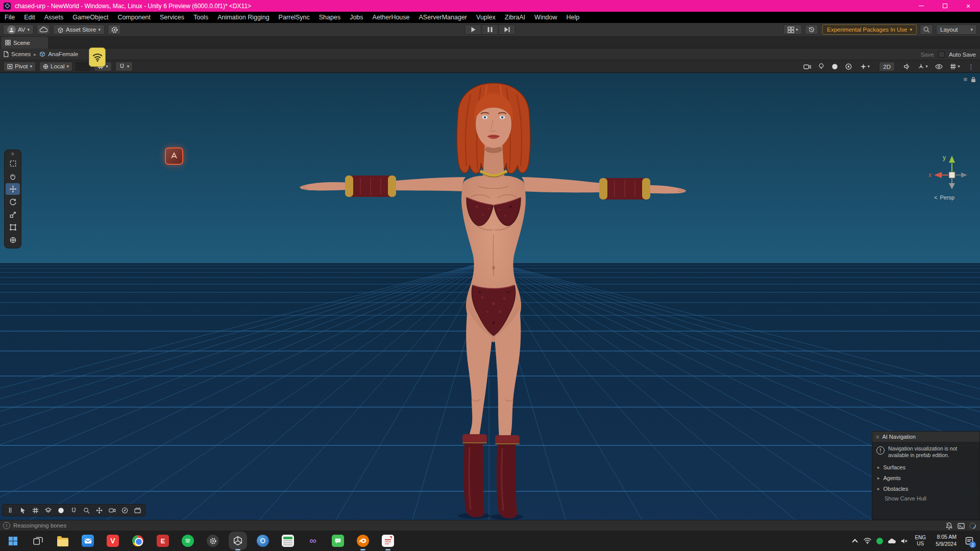 Image resolution: width=980 pixels, height=551 pixels. Describe the element at coordinates (87, 510) in the screenshot. I see `search-overlay-icon` at that location.